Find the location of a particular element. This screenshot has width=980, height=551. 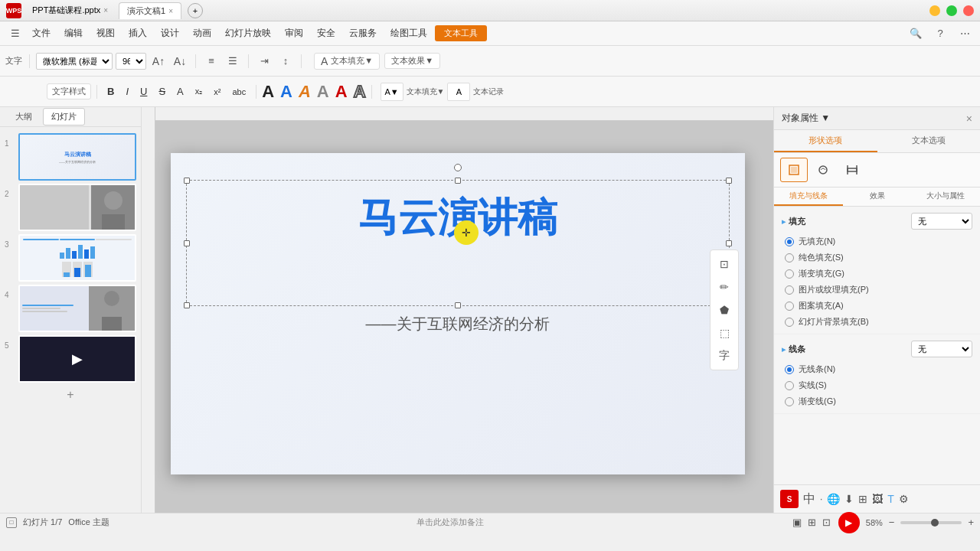

line-spacing: ↕ is located at coordinates (286, 61).